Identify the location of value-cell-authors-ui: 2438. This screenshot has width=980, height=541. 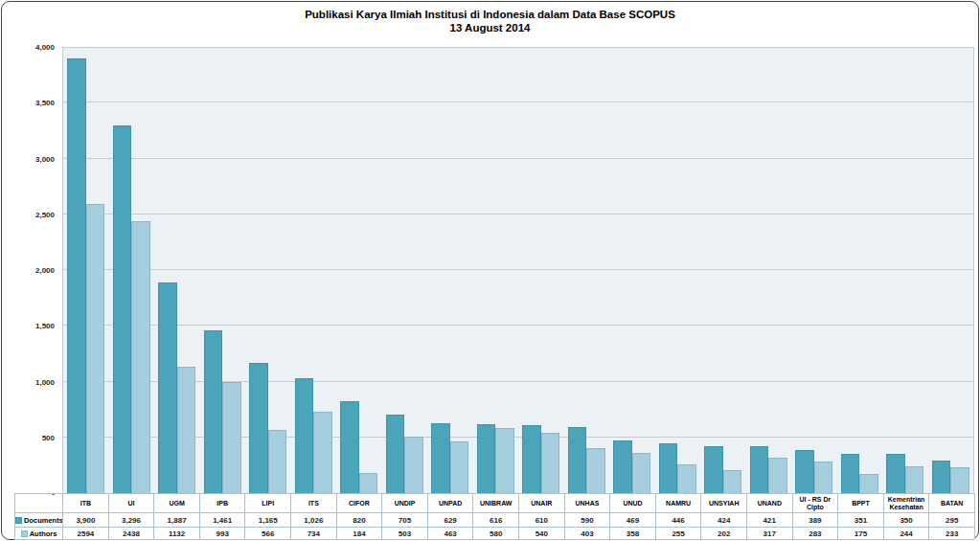
(131, 534).